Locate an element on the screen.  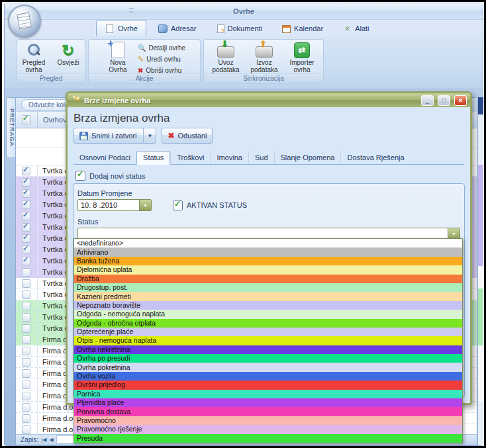
status-option: Pljenidba plaće is located at coordinates (268, 402).